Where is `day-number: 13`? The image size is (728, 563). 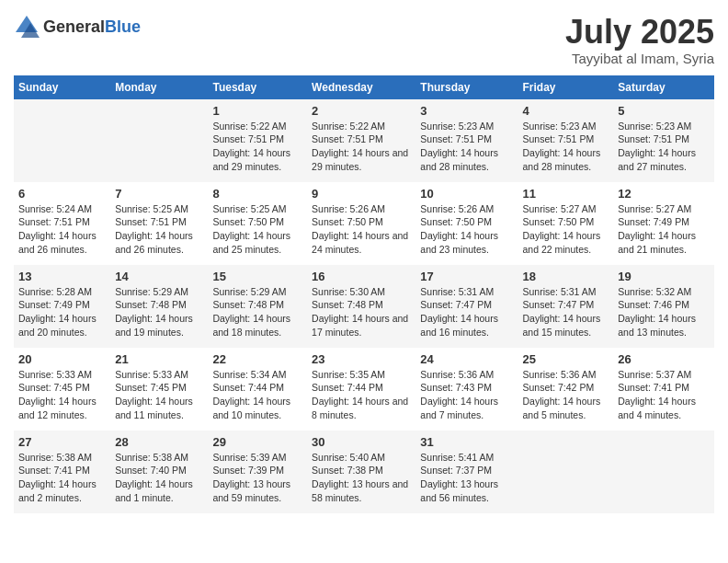
day-number: 13 is located at coordinates (63, 276).